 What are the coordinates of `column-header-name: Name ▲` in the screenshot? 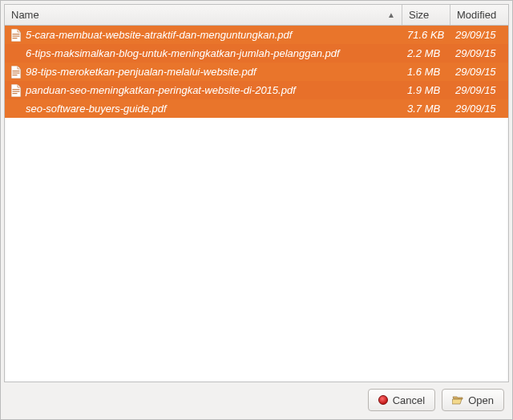 It's located at (204, 14).